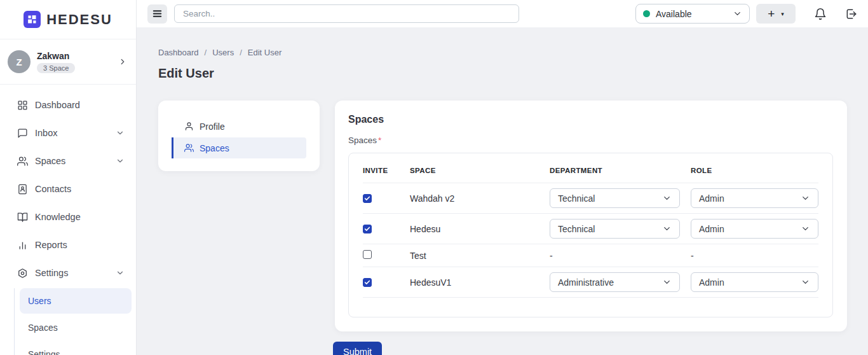 Image resolution: width=868 pixels, height=355 pixels. Describe the element at coordinates (68, 189) in the screenshot. I see `sidebar-item-contacts: Contacts` at that location.